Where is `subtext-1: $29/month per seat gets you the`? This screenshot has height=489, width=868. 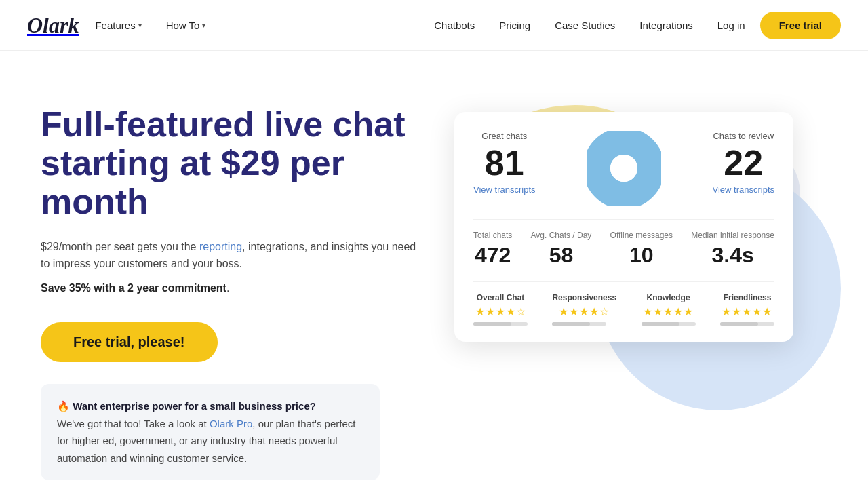
subtext-1: $29/month per seat gets you the is located at coordinates (120, 247).